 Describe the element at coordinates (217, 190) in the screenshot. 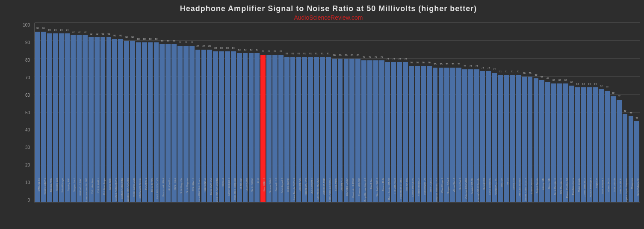

I see `x-axis-label: Drop THX AAA 789 Bal` at that location.